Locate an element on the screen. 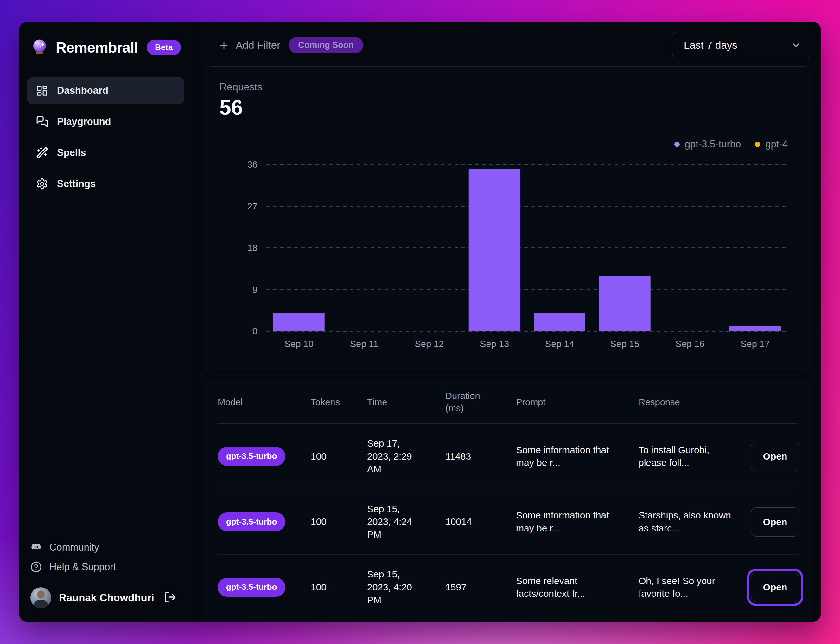  response-cell: Starships, also known as starc... is located at coordinates (695, 522).